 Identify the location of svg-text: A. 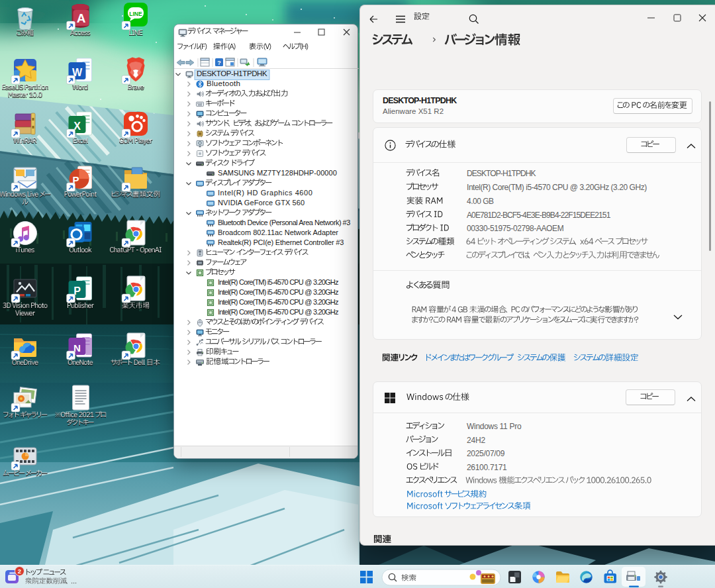
(81, 19).